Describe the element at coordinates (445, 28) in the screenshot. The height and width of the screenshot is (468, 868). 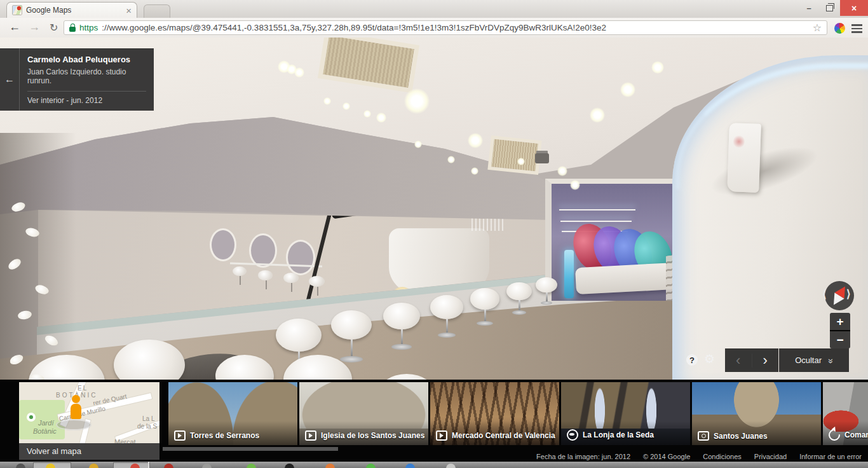
I see `address-bar: https://www.google.es/maps/@39.475441,-0…` at that location.